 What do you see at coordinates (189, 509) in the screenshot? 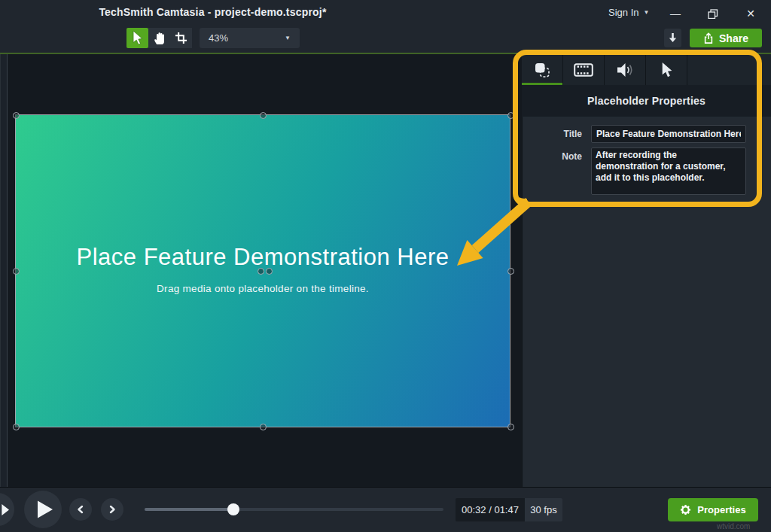
I see `seek-slider-fill` at bounding box center [189, 509].